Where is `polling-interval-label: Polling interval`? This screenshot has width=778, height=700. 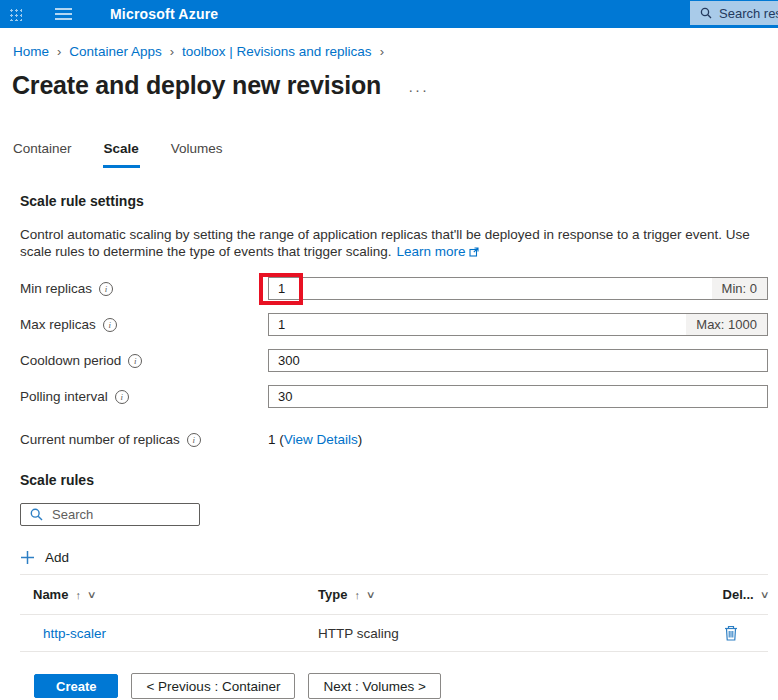
polling-interval-label: Polling interval is located at coordinates (64, 396).